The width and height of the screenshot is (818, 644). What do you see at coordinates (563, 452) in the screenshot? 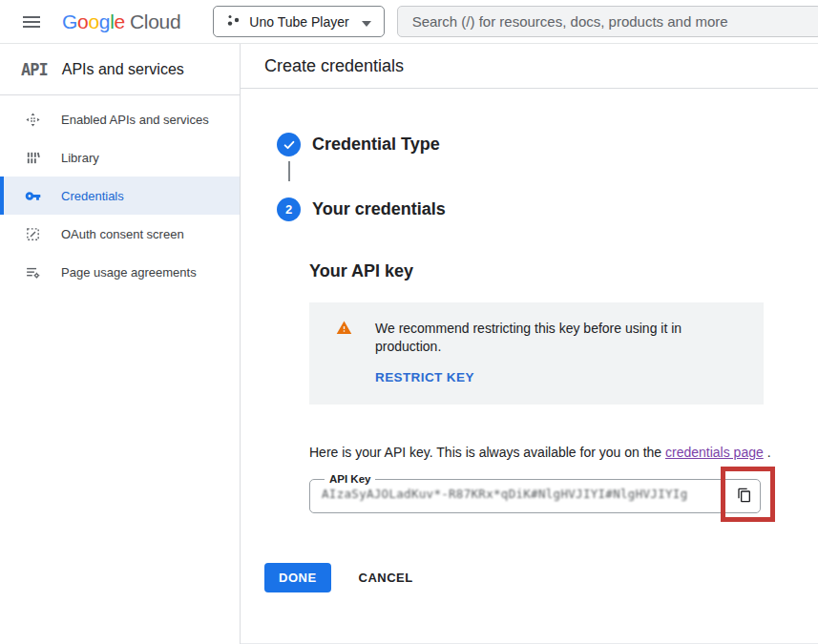
I see `key-info-text: Here is your API key. This is always ava…` at bounding box center [563, 452].